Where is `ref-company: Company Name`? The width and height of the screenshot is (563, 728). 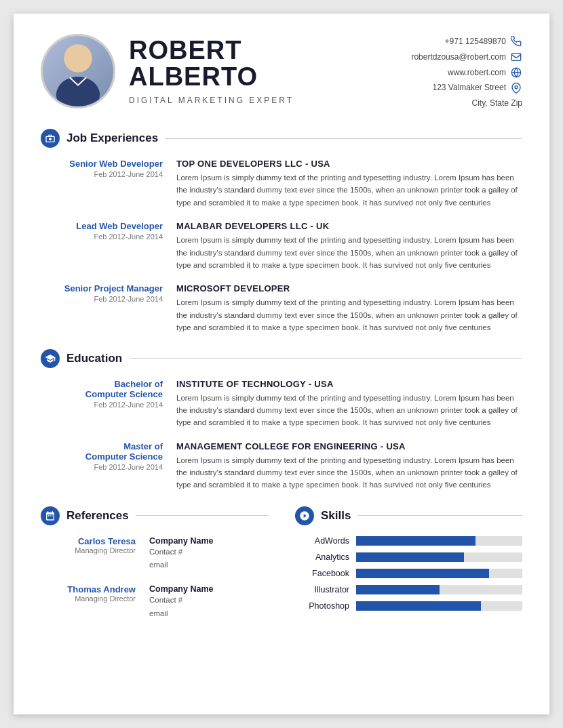 ref-company: Company Name is located at coordinates (209, 541).